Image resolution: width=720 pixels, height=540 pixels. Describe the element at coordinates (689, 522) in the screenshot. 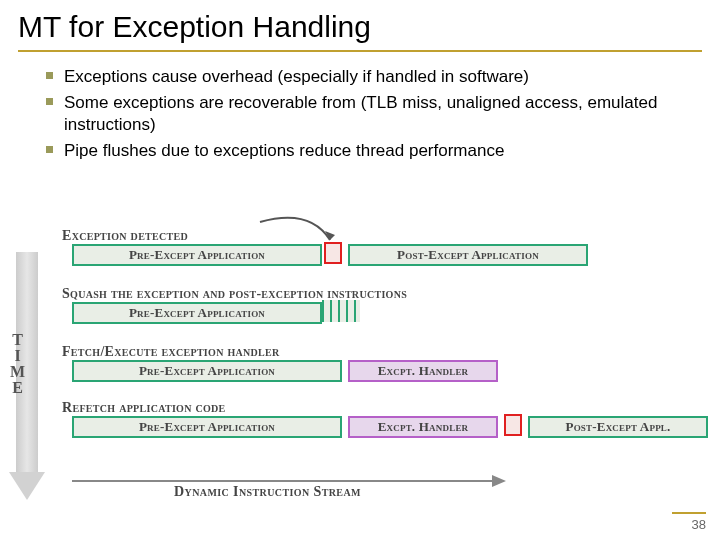

I see `page-number-wrap: 38` at that location.